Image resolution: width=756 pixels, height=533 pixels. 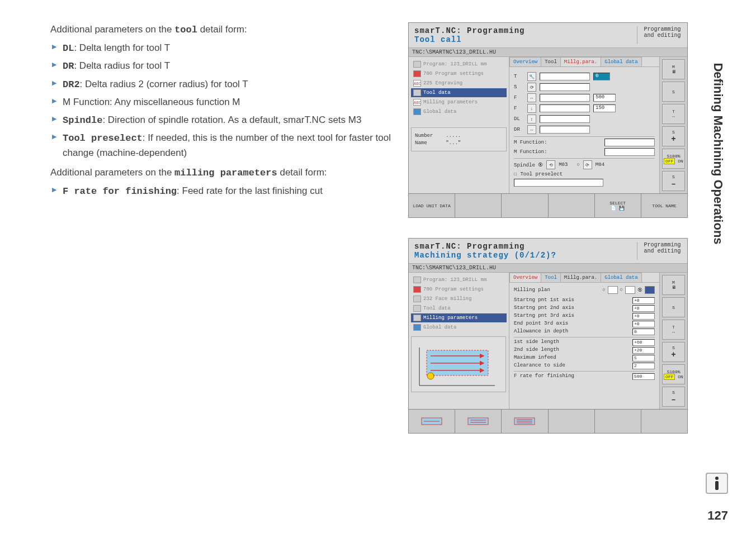 I want to click on mf2-input, so click(x=630, y=152).